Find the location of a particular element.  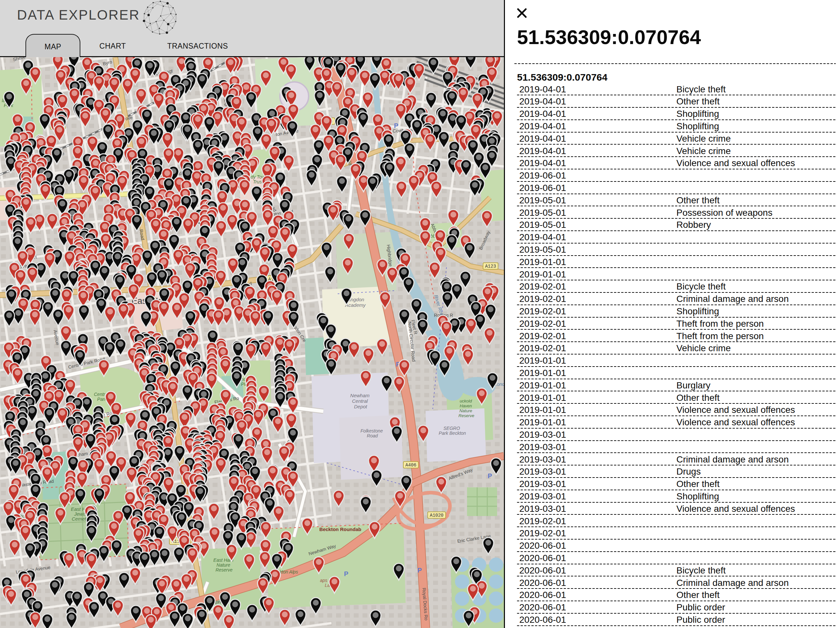

svg-text: A123 is located at coordinates (491, 266).